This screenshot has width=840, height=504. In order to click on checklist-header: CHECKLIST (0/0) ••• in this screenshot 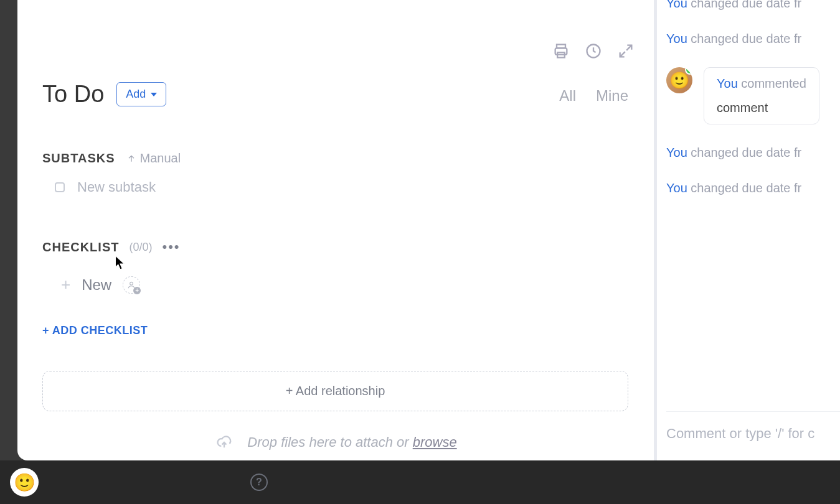, I will do `click(335, 247)`.